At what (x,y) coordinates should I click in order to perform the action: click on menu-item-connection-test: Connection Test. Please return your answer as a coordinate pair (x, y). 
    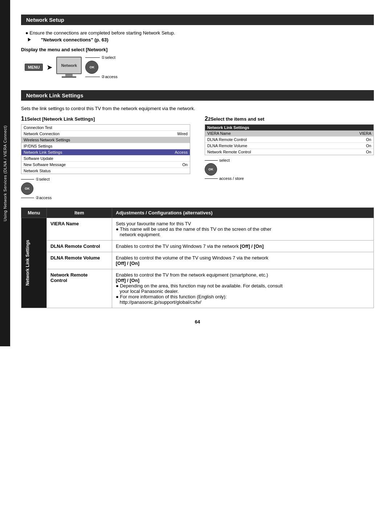
    Looking at the image, I should click on (106, 128).